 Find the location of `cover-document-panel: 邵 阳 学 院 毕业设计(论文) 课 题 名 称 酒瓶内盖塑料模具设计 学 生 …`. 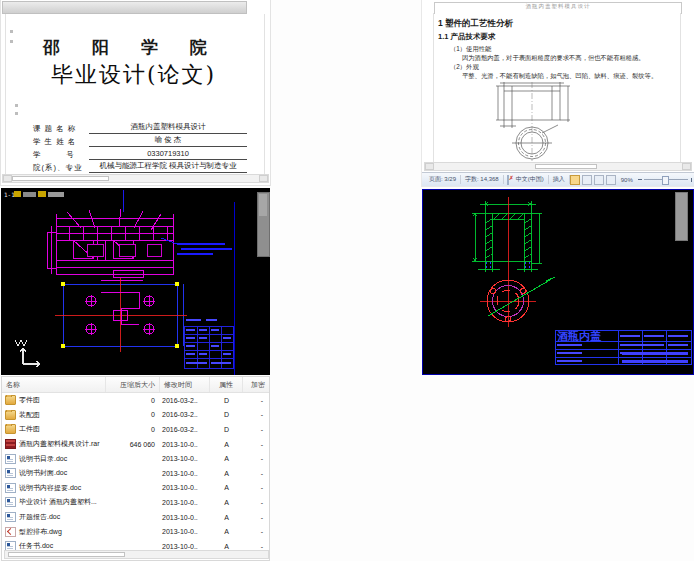

cover-document-panel: 邵 阳 学 院 毕业设计(论文) 课 题 名 称 酒瓶内盖塑料模具设计 学 生 … is located at coordinates (136, 92).